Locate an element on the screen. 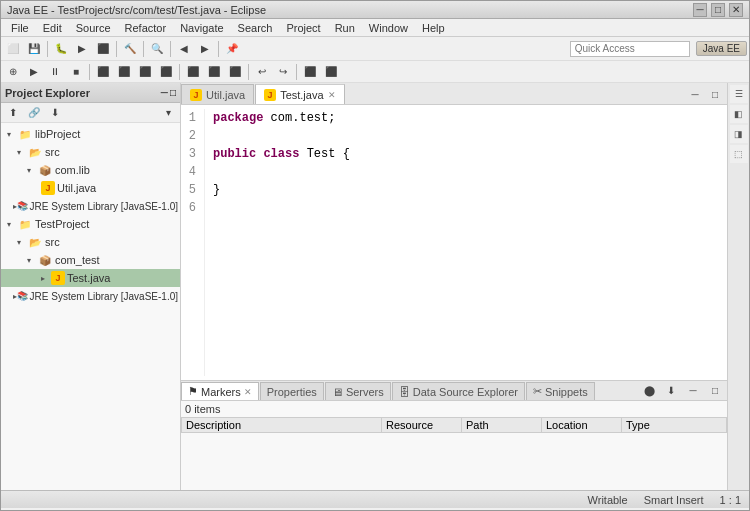  menu-item-run: Run is located at coordinates (345, 28).